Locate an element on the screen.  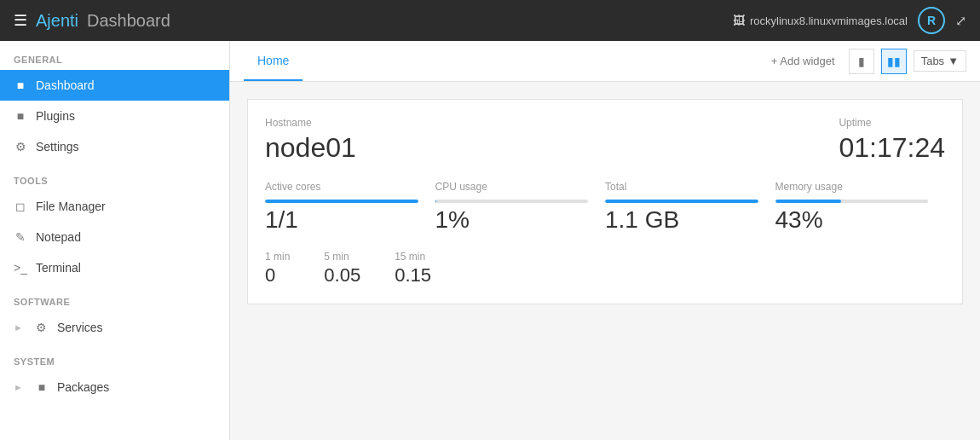
settings-icon: ⚙ is located at coordinates (20, 147).